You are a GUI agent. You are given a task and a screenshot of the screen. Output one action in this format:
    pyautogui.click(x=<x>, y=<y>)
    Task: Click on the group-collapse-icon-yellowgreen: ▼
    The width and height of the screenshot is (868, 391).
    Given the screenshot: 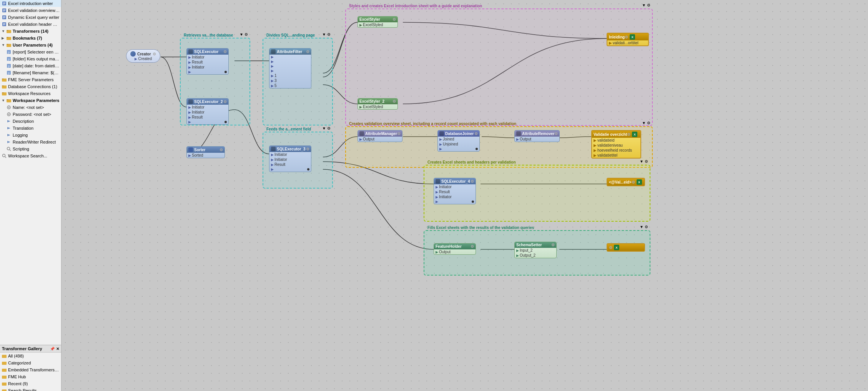 What is the action you would take?
    pyautogui.click(x=642, y=162)
    